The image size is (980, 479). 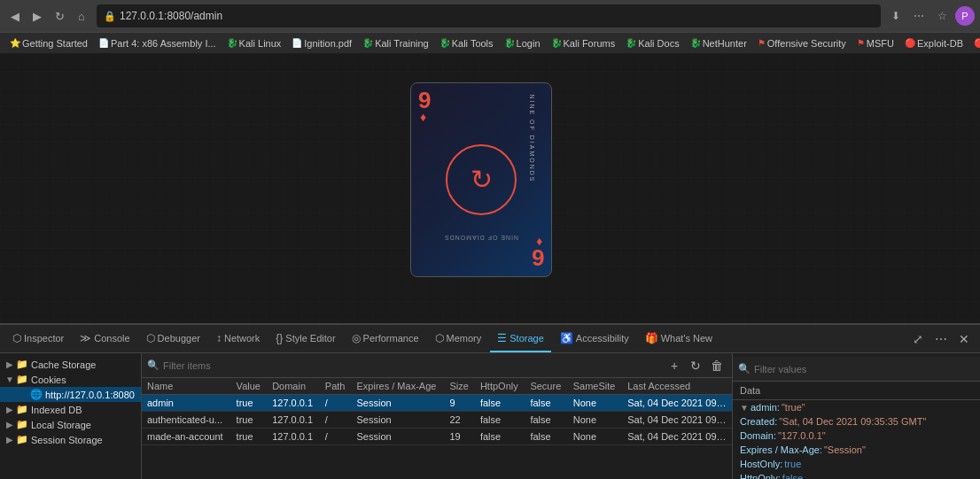 I want to click on cookie-domain: 127.0.0.1, so click(x=293, y=420).